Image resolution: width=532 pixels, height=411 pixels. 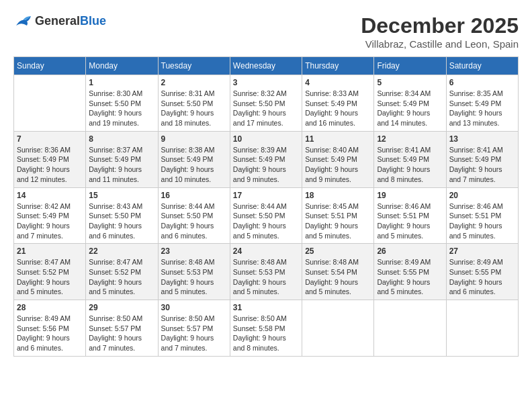 What do you see at coordinates (410, 251) in the screenshot?
I see `day-number: 26` at bounding box center [410, 251].